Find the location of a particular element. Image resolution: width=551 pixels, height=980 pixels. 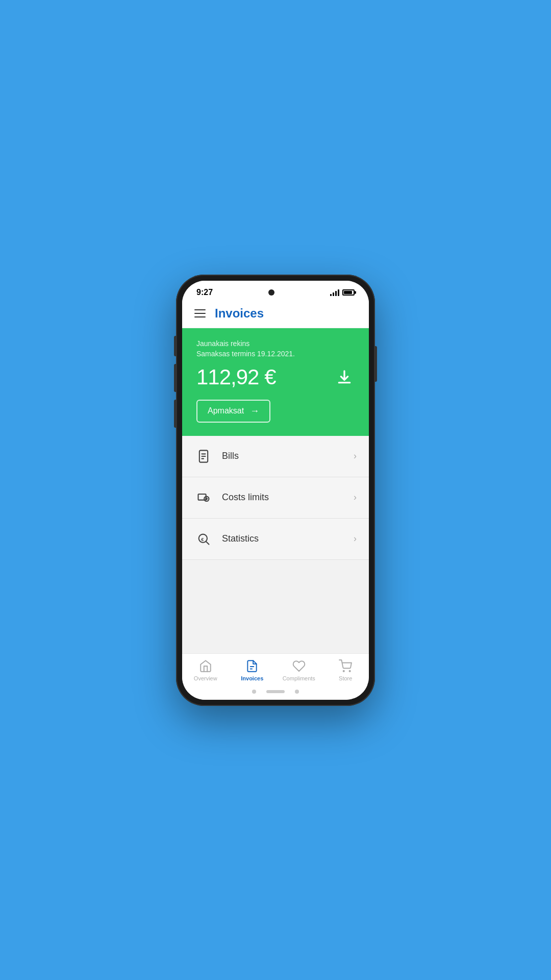

invoice-label: Jaunakais rekins is located at coordinates (276, 344).